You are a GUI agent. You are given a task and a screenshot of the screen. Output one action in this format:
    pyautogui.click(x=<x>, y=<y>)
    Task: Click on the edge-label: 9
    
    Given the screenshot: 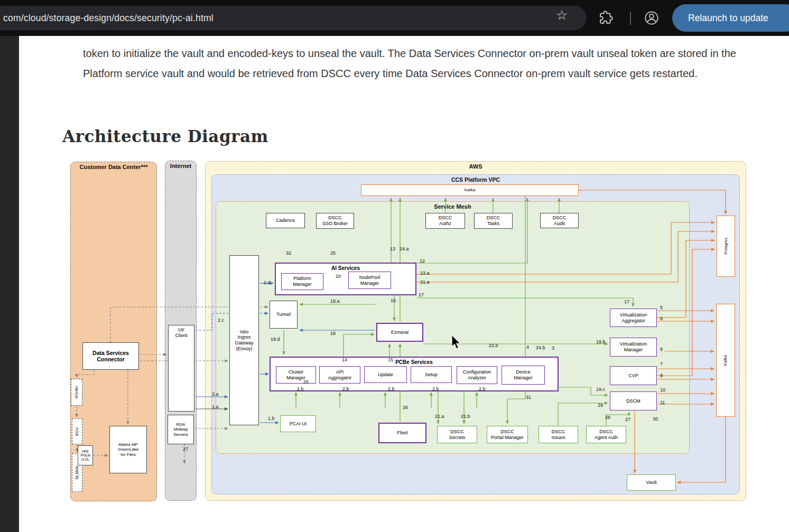 What is the action you would take?
    pyautogui.click(x=662, y=350)
    